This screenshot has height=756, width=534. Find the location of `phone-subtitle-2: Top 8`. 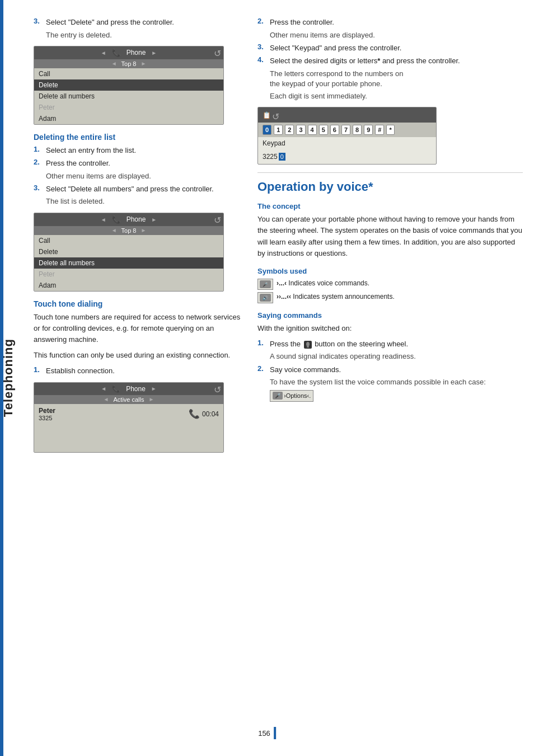

phone-subtitle-2: Top 8 is located at coordinates (129, 231).